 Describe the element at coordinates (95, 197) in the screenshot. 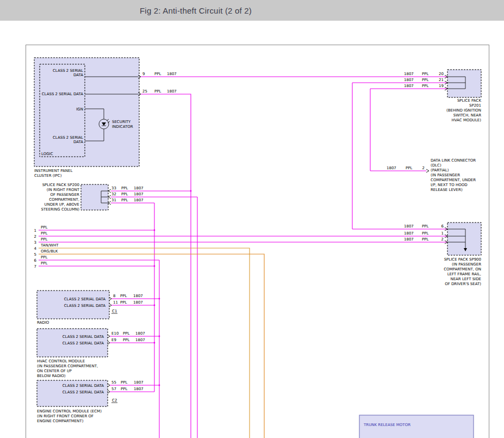

I see `sp200-box` at that location.